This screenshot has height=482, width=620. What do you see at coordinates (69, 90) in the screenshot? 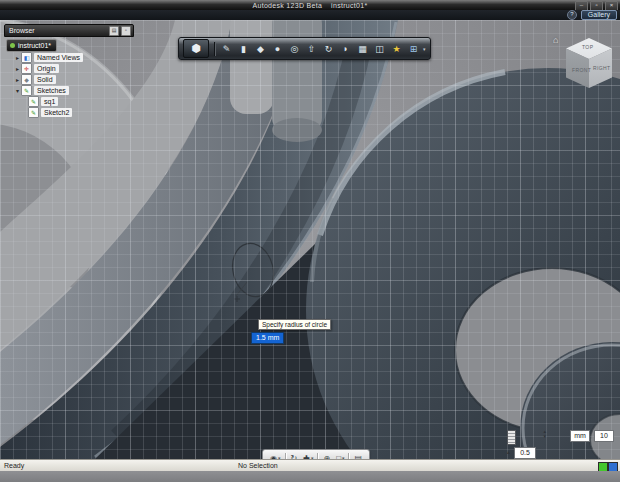
I see `browser-item-sketches: ▾ ✎ Sketches` at bounding box center [69, 90].